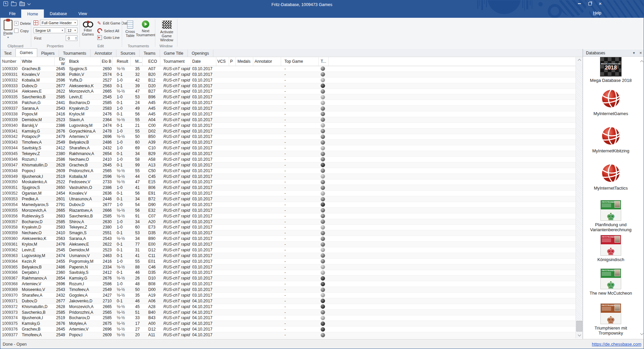  Describe the element at coordinates (128, 53) in the screenshot. I see `list-tab-sources: Sources` at that location.